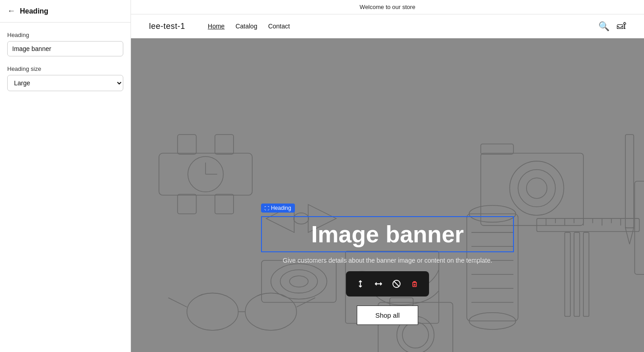  What do you see at coordinates (397, 284) in the screenshot?
I see `hide-button` at bounding box center [397, 284].